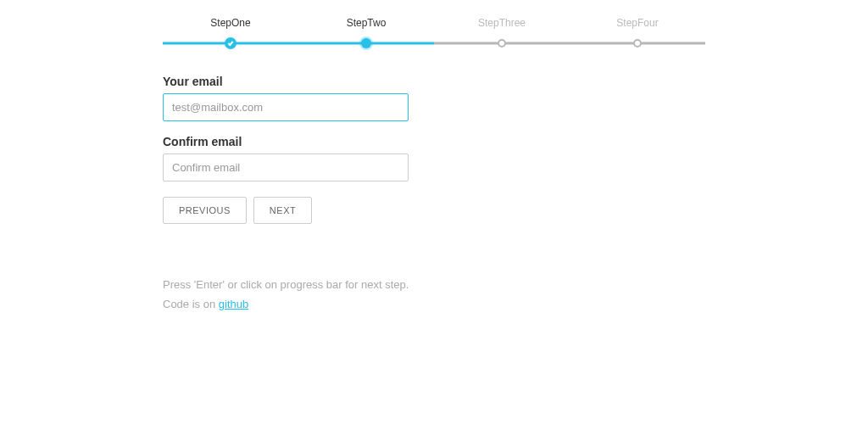 The width and height of the screenshot is (868, 430). I want to click on code-prefix: Code is on, so click(191, 304).